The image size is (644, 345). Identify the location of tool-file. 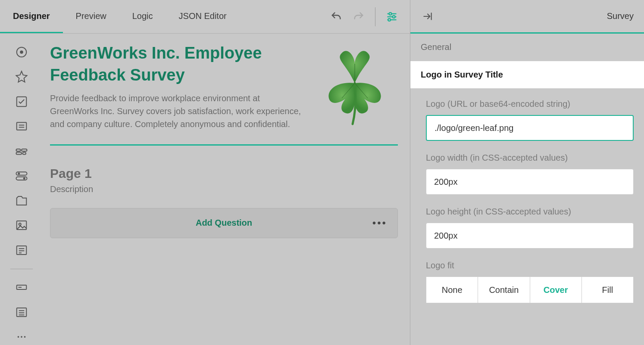
(22, 201).